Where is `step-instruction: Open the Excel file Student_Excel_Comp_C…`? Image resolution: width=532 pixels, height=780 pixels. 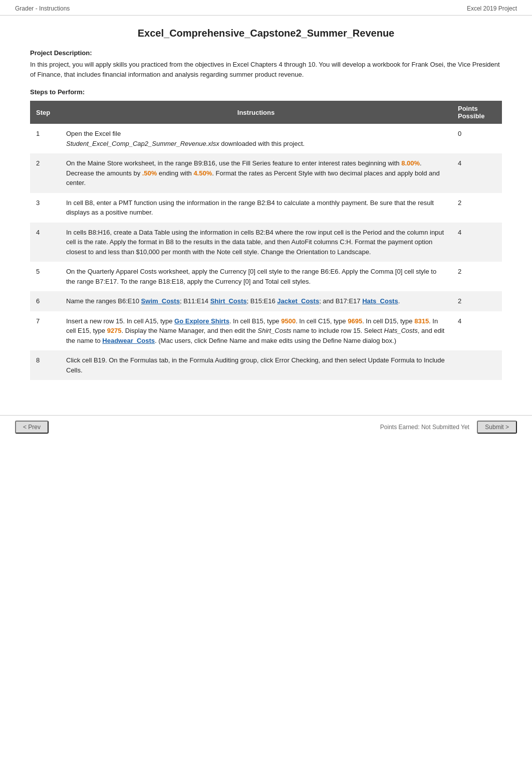
step-instruction: Open the Excel file Student_Excel_Comp_C… is located at coordinates (256, 138).